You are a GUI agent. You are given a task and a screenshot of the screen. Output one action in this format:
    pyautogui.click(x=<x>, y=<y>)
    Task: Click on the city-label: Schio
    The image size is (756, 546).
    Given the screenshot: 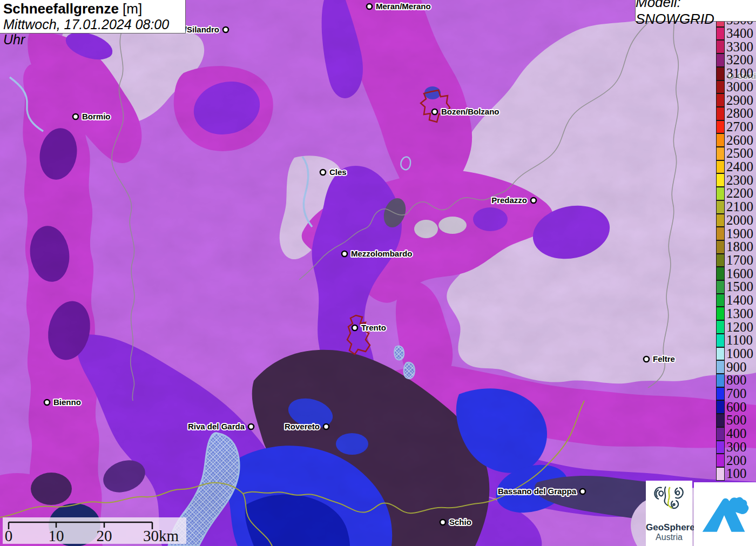 What is the action you would take?
    pyautogui.click(x=460, y=522)
    